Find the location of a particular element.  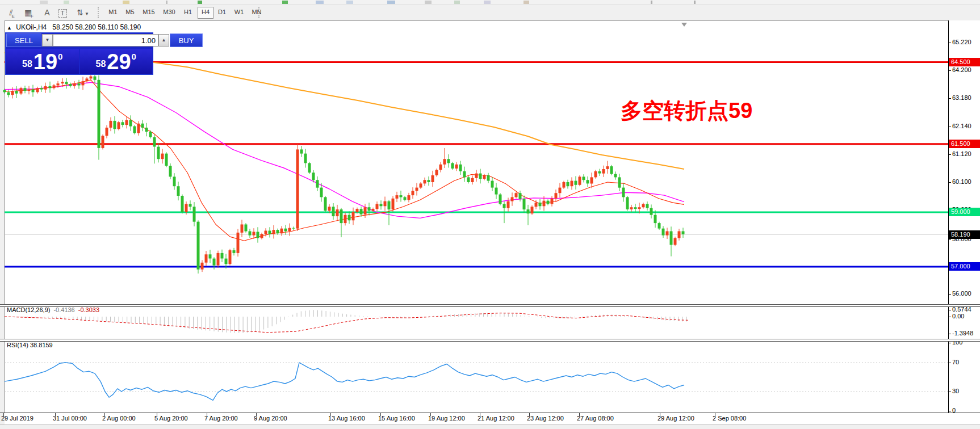

volume-decrease-button: ▼ is located at coordinates (48, 40).